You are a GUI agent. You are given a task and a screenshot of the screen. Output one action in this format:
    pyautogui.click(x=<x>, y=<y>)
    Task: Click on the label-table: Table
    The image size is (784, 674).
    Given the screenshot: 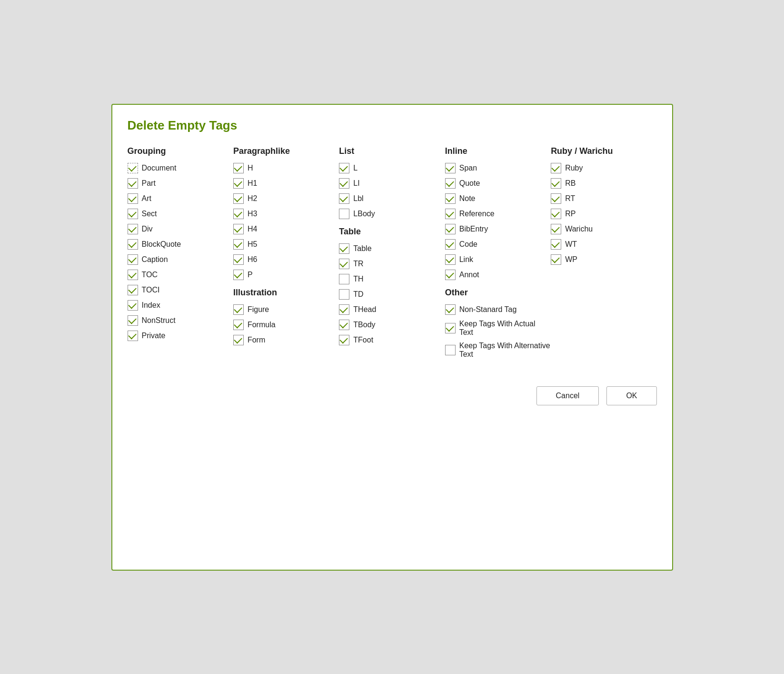 What is the action you would take?
    pyautogui.click(x=362, y=249)
    